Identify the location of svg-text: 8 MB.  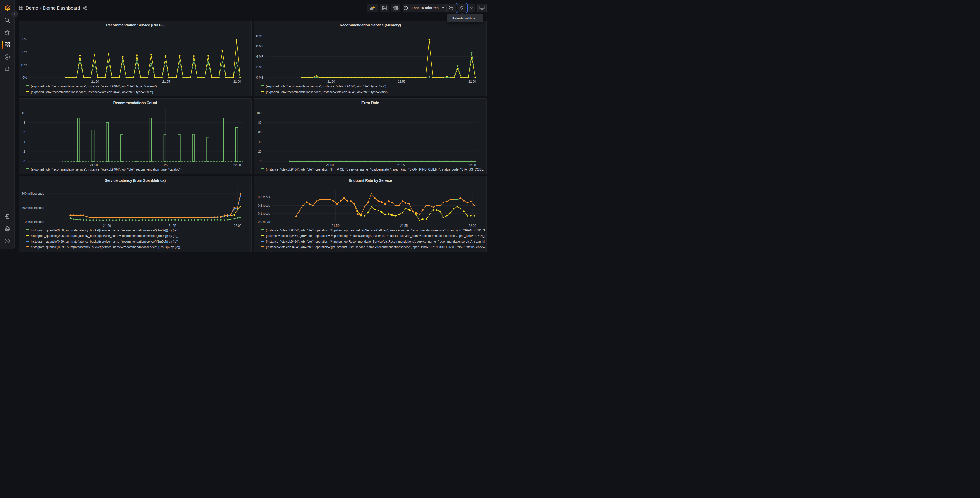
(260, 36).